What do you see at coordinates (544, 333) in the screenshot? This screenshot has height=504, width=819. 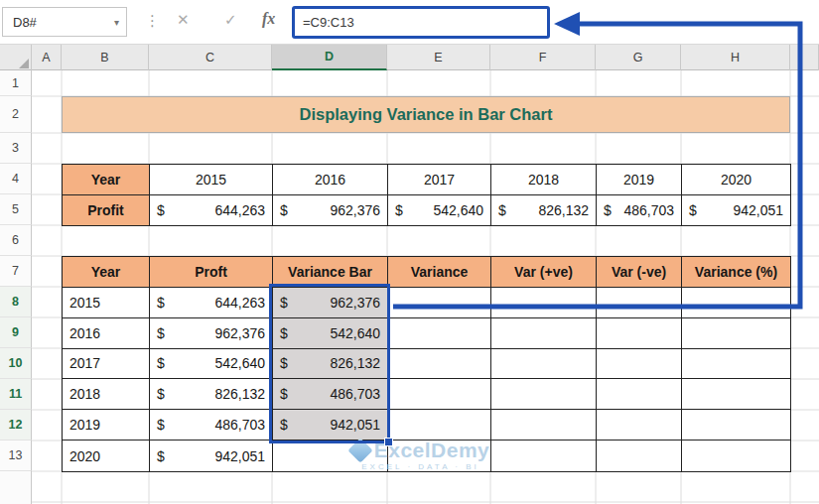 I see `cell-F9` at bounding box center [544, 333].